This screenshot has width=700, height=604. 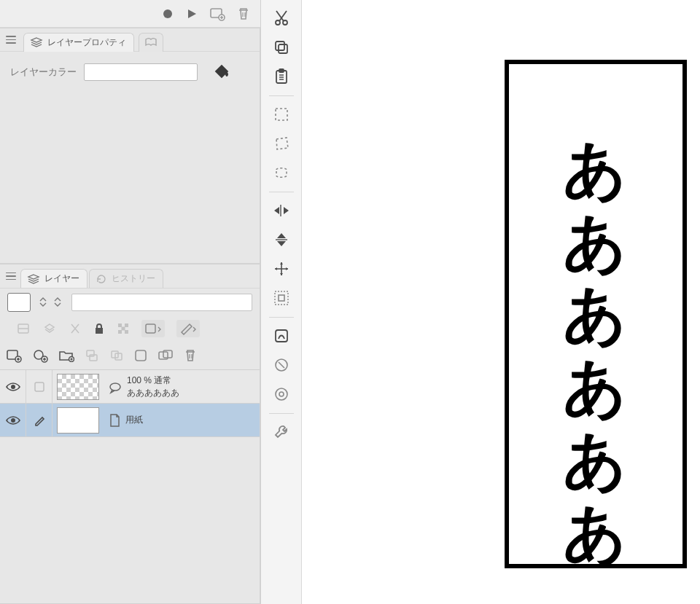 What do you see at coordinates (162, 302) in the screenshot?
I see `opacity-field` at bounding box center [162, 302].